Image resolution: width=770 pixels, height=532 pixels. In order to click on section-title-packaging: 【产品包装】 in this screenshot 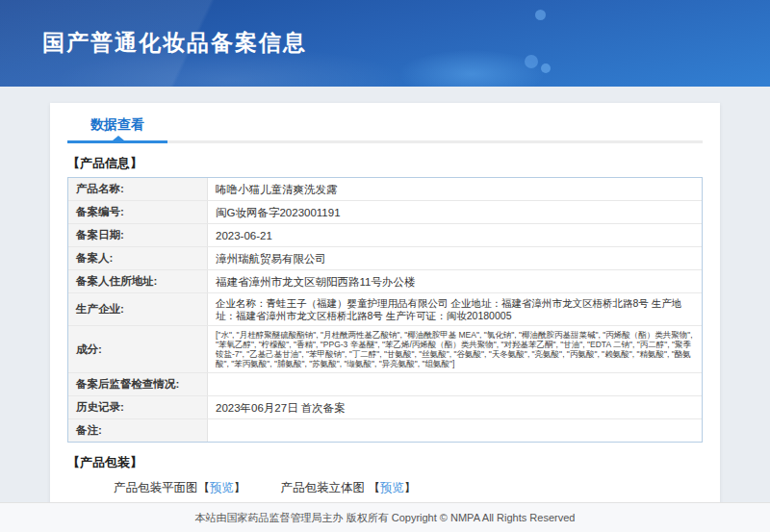, I will do `click(385, 463)`.